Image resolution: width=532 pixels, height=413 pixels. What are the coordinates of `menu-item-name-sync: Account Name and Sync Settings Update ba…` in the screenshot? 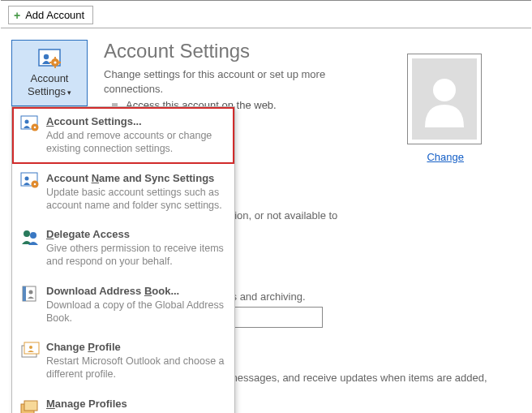 It's located at (123, 192).